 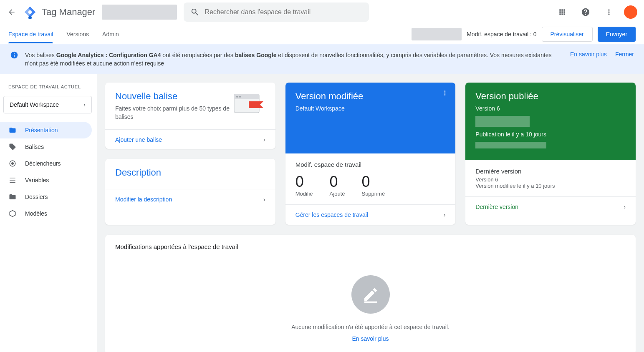 I want to click on help-icon, so click(x=586, y=12).